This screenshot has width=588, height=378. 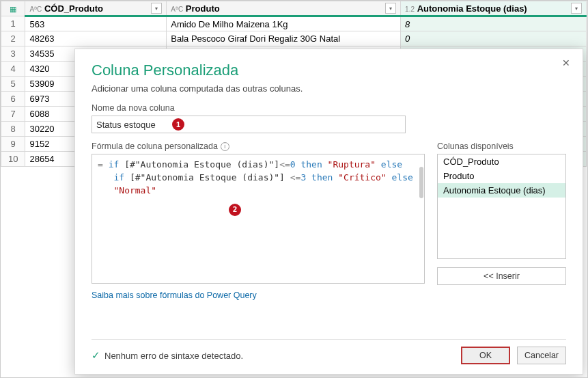 I want to click on dialog-subtitle: Adicionar uma coluna computada das outra…, so click(x=329, y=89).